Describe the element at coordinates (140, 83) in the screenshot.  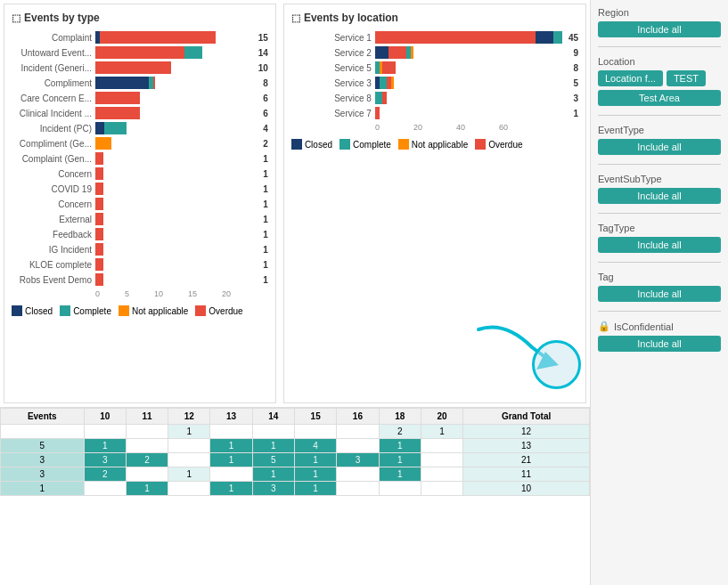
I see `bar-row: Compliment8` at that location.